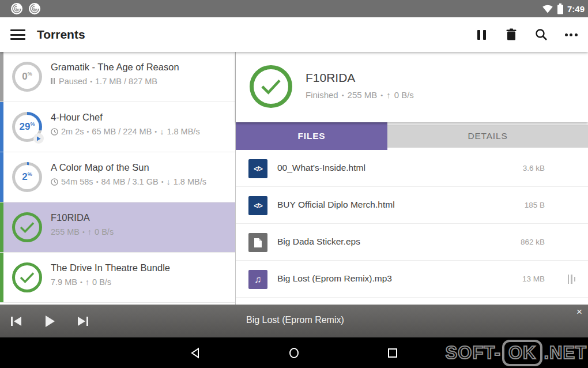 This screenshot has height=368, width=588. What do you see at coordinates (18, 35) in the screenshot?
I see `menu-icon` at bounding box center [18, 35].